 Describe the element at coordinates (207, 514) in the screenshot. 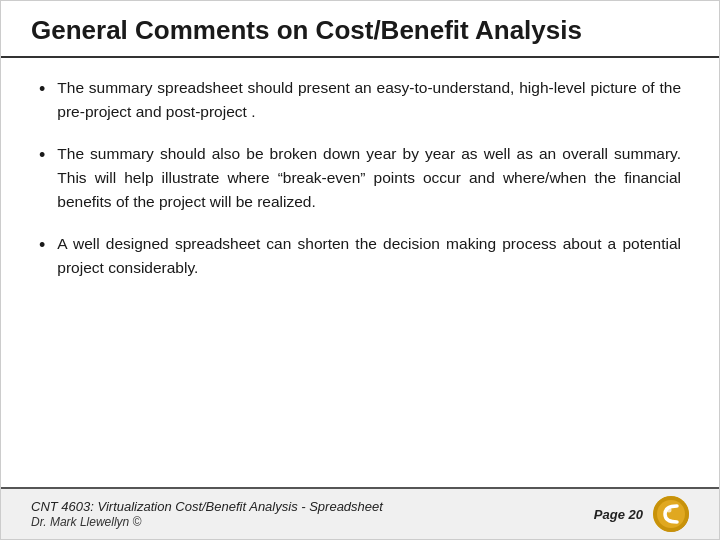

I see `footer-content: CNT 4603: Virtualization Cost/Benefit An…` at that location.